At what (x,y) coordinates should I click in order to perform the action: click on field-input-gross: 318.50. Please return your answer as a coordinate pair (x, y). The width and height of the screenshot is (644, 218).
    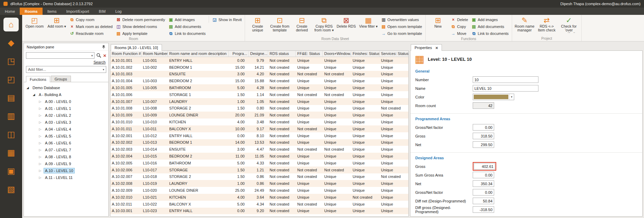
    Looking at the image, I should click on (483, 136).